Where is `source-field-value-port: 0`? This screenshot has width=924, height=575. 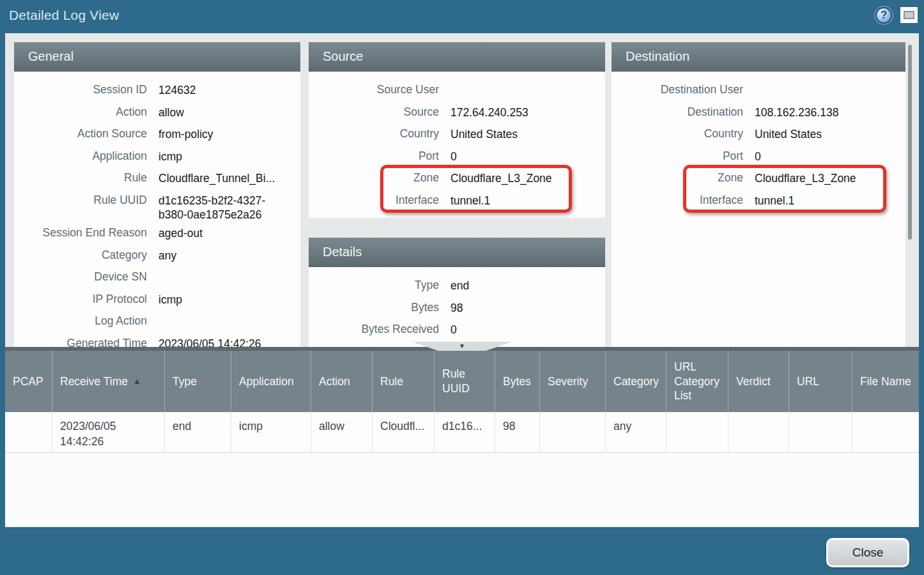 source-field-value-port: 0 is located at coordinates (448, 157).